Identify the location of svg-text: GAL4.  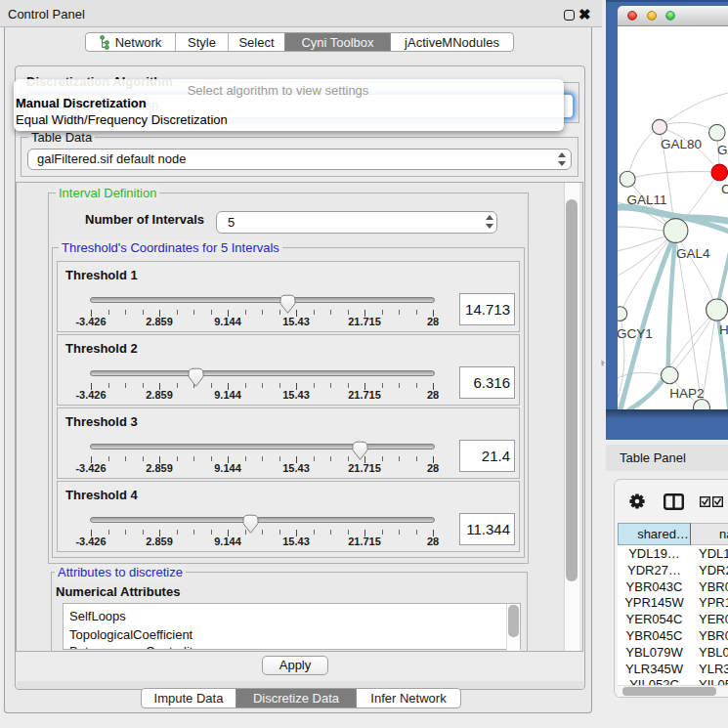
(694, 254).